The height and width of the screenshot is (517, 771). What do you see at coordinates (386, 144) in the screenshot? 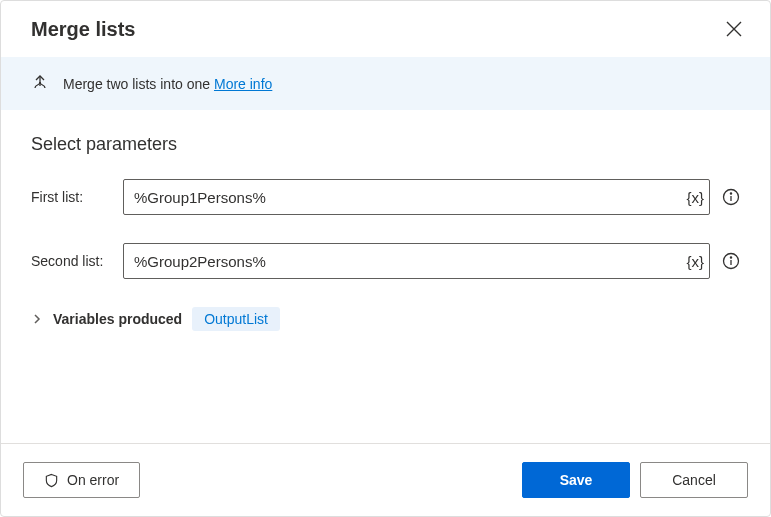
I see `section-title: Select parameters` at bounding box center [386, 144].